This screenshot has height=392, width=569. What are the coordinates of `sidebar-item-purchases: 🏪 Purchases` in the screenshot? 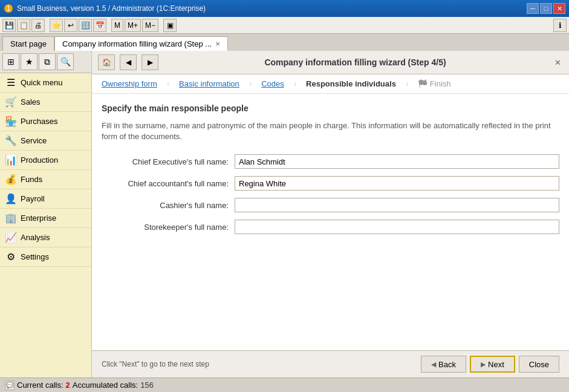 It's located at (46, 122).